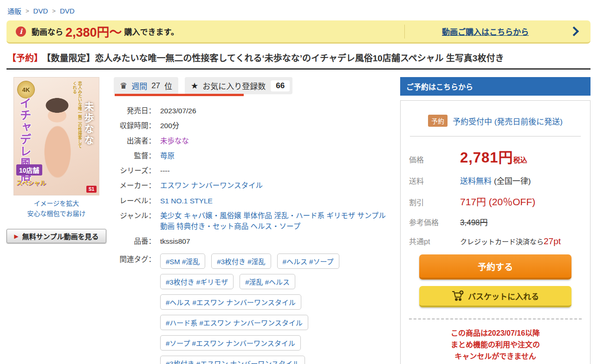  Describe the element at coordinates (277, 343) in the screenshot. I see `tag-row: #ソープ #エスワン ナンバーワンスタイル` at that location.